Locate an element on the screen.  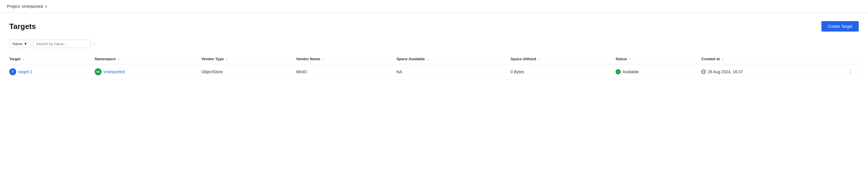
cell-created-at: 26 Aug 2024, 16:37 is located at coordinates (773, 72).